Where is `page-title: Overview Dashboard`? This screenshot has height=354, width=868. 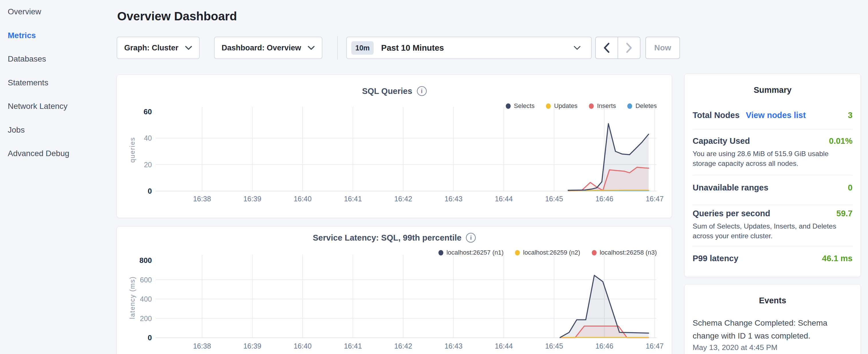
page-title: Overview Dashboard is located at coordinates (177, 16).